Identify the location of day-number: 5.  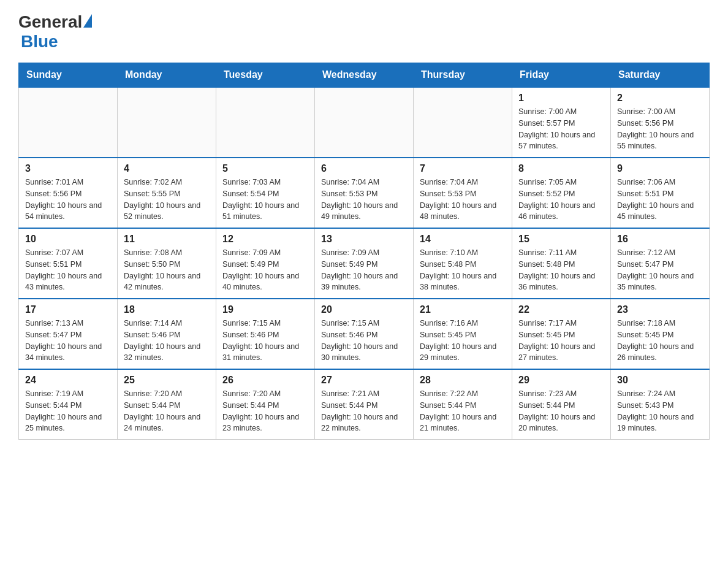
(265, 169).